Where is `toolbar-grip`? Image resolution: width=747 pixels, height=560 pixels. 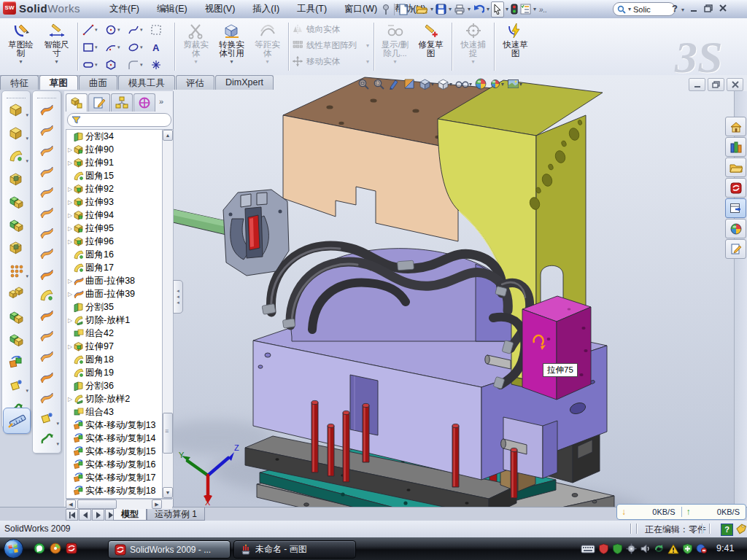
toolbar-grip is located at coordinates (16, 96).